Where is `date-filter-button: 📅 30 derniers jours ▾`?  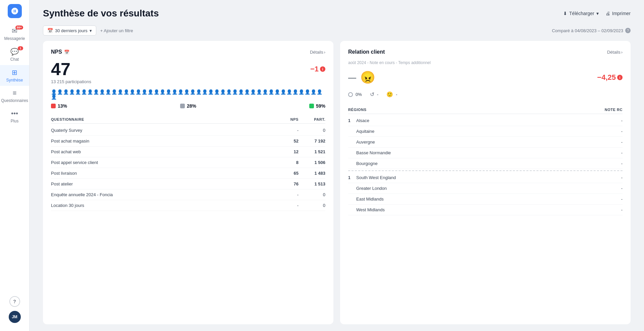 date-filter-button: 📅 30 derniers jours ▾ is located at coordinates (70, 31).